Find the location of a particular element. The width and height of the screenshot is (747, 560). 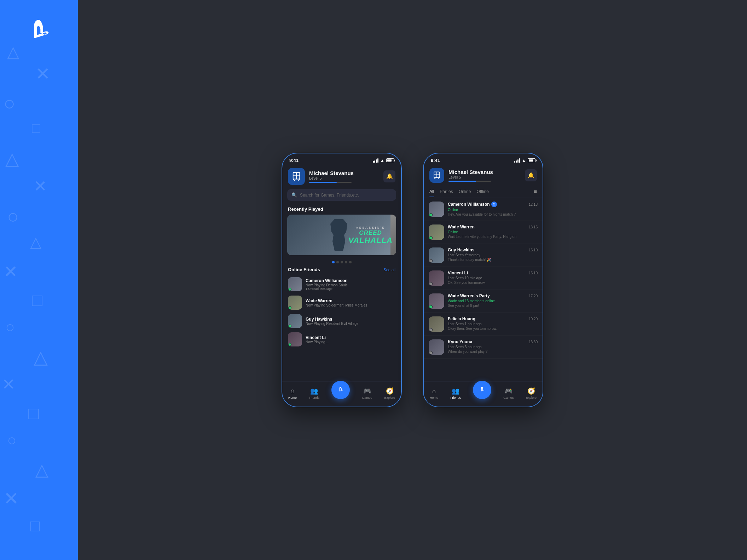

search-container-left: 🔍 Search for Games, Friends,etc. is located at coordinates (342, 197).